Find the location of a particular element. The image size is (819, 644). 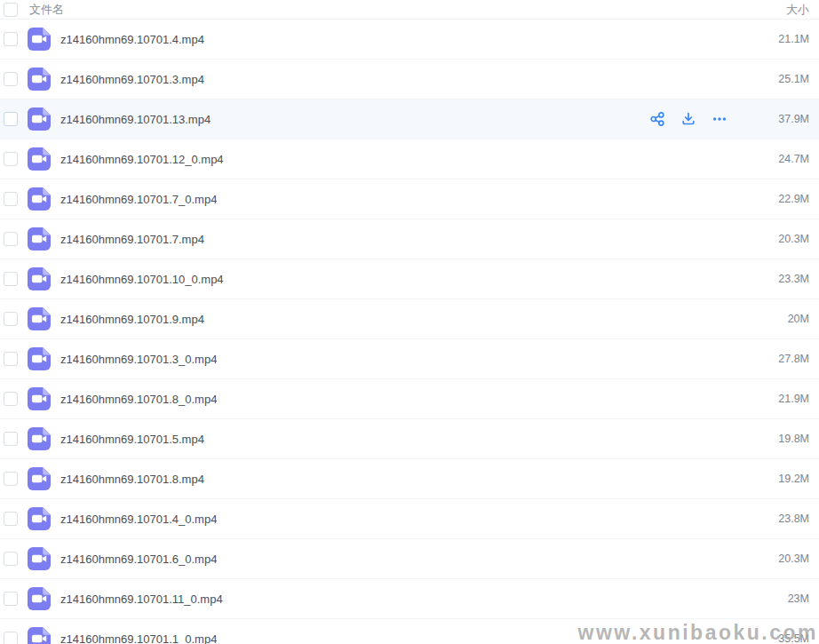

file-size: 21.9M is located at coordinates (785, 399).